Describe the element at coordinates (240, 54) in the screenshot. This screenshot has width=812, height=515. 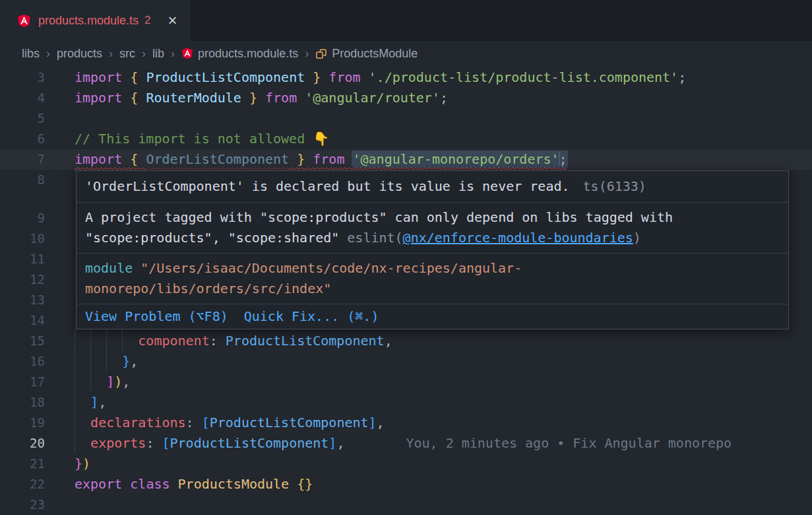
I see `breadcrumb-item-products-module-ts: products.module.ts` at that location.